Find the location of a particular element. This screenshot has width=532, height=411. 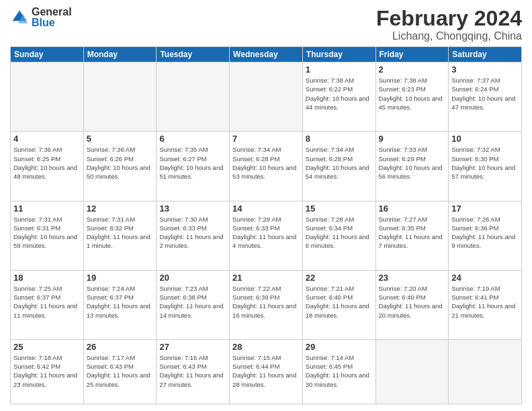

logo-text: General Blue is located at coordinates (52, 17).